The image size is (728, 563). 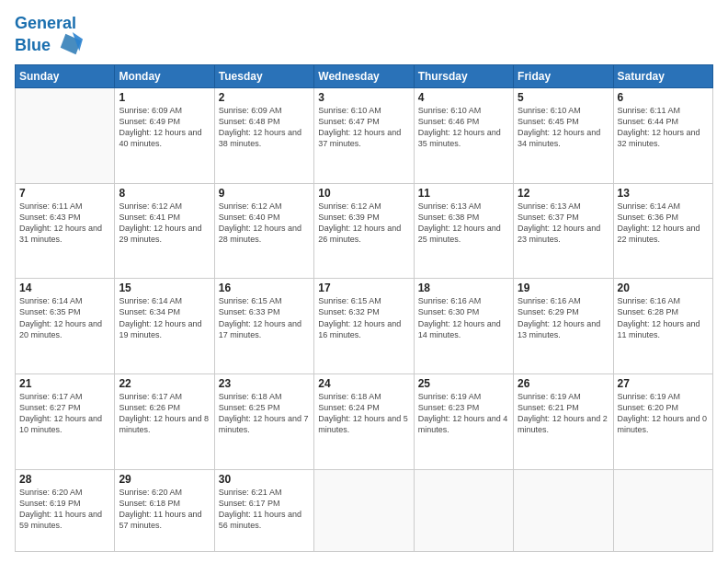 What do you see at coordinates (663, 75) in the screenshot?
I see `weekday-header-saturday: Saturday` at bounding box center [663, 75].